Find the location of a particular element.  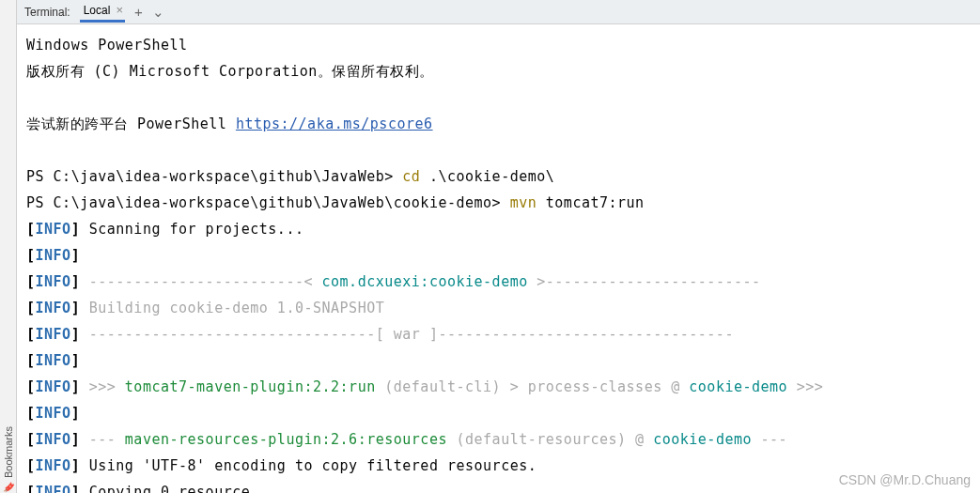

pscore-link: https://aka.ms/pscore6 is located at coordinates (334, 124).